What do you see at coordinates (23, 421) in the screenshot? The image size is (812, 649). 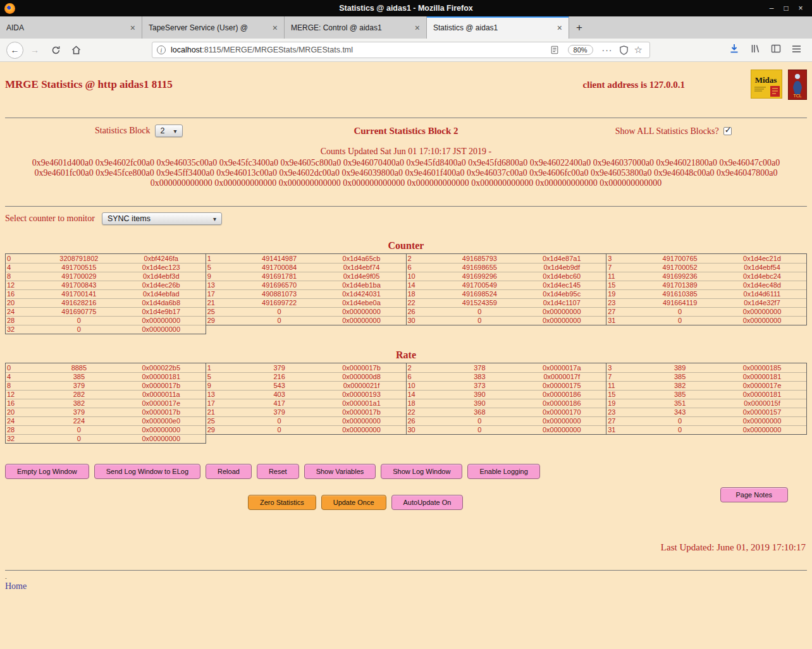 I see `stat-index: 24` at bounding box center [23, 421].